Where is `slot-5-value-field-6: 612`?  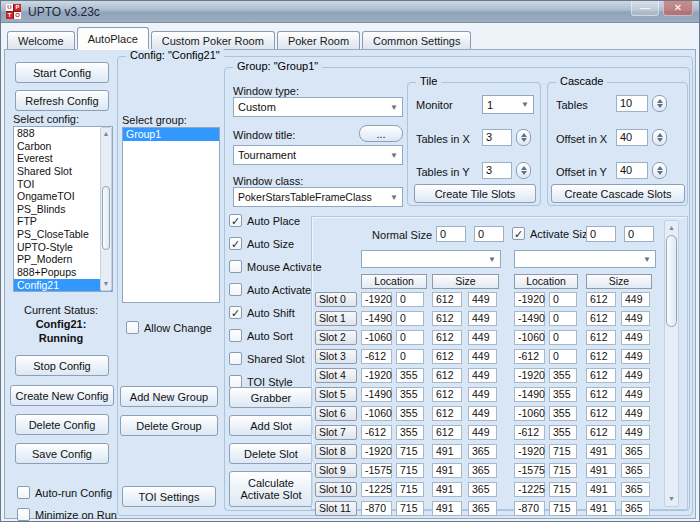 slot-5-value-field-6: 612 is located at coordinates (601, 394).